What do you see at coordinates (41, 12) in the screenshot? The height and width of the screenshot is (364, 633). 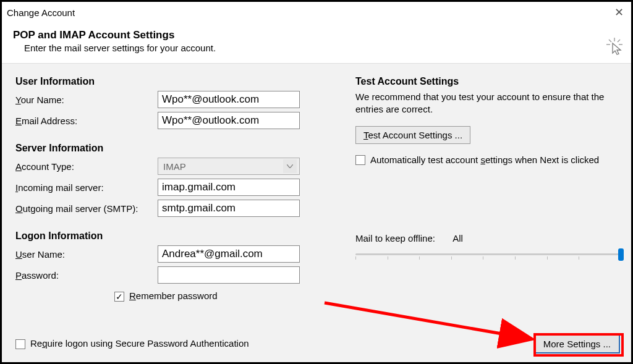 I see `window-title: Change Account` at bounding box center [41, 12].